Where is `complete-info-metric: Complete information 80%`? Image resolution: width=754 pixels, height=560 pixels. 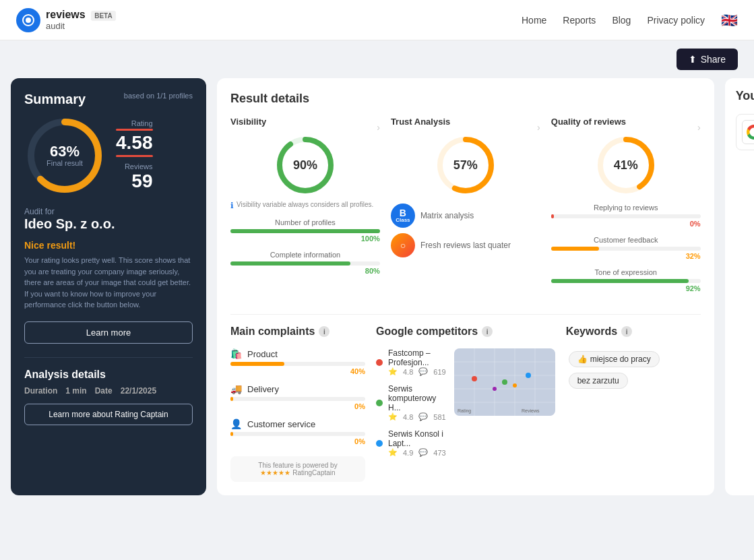 complete-info-metric: Complete information 80% is located at coordinates (305, 263).